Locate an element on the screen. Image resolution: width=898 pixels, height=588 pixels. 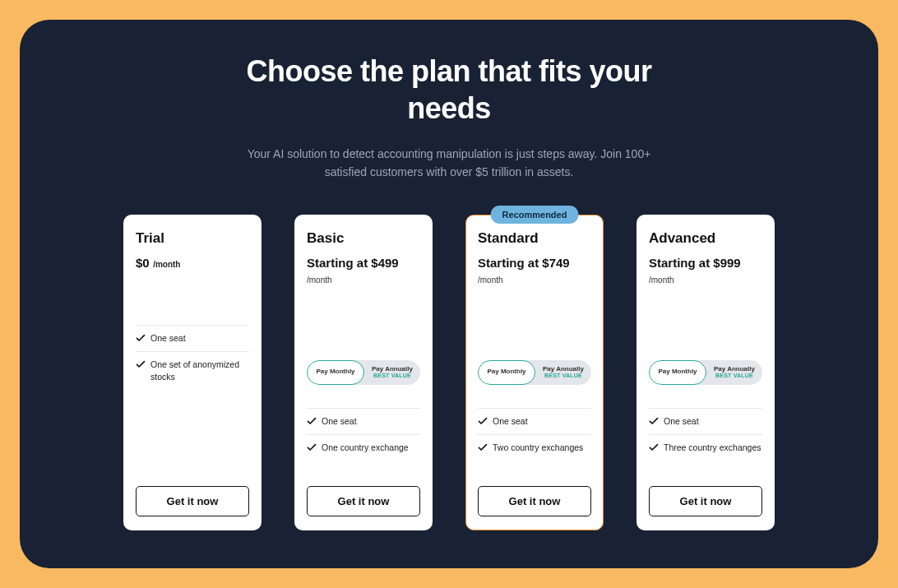
plan-name: Standard is located at coordinates (535, 238).